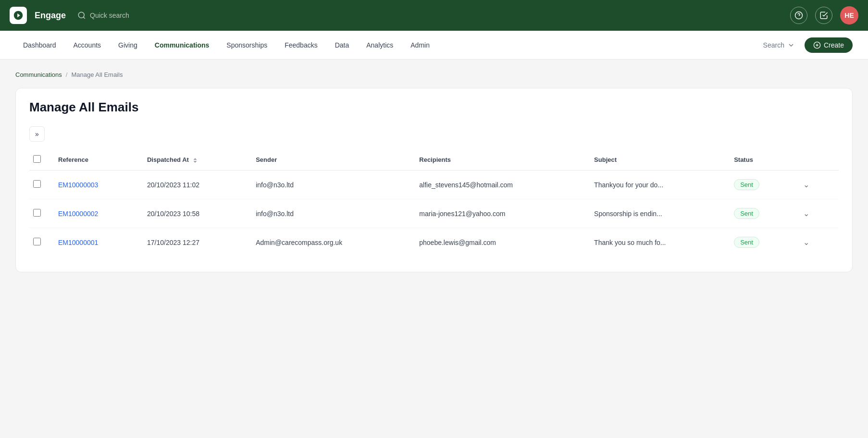 The height and width of the screenshot is (438, 868). I want to click on breadcrumb: Communications / Manage All Emails, so click(434, 75).